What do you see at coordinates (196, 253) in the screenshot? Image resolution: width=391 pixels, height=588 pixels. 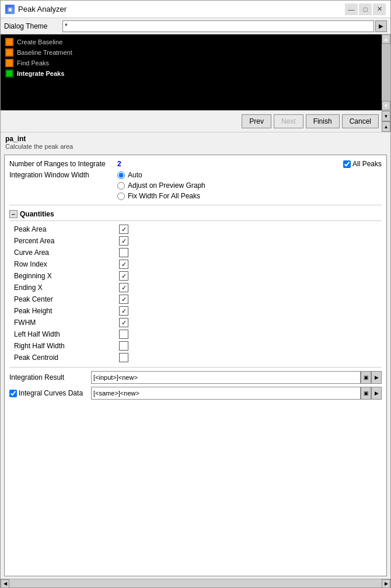 I see `quantity-curve-area: Curve Area` at bounding box center [196, 253].